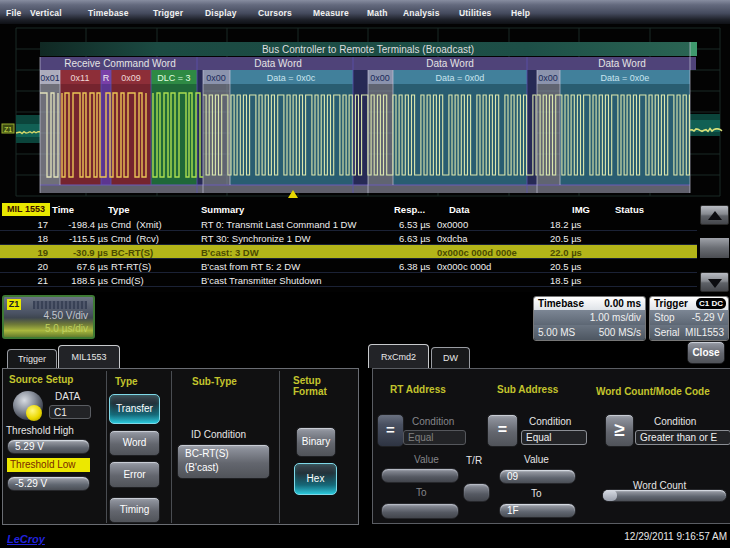  What do you see at coordinates (626, 78) in the screenshot?
I see `svg-text: Data = 0x0e` at bounding box center [626, 78].